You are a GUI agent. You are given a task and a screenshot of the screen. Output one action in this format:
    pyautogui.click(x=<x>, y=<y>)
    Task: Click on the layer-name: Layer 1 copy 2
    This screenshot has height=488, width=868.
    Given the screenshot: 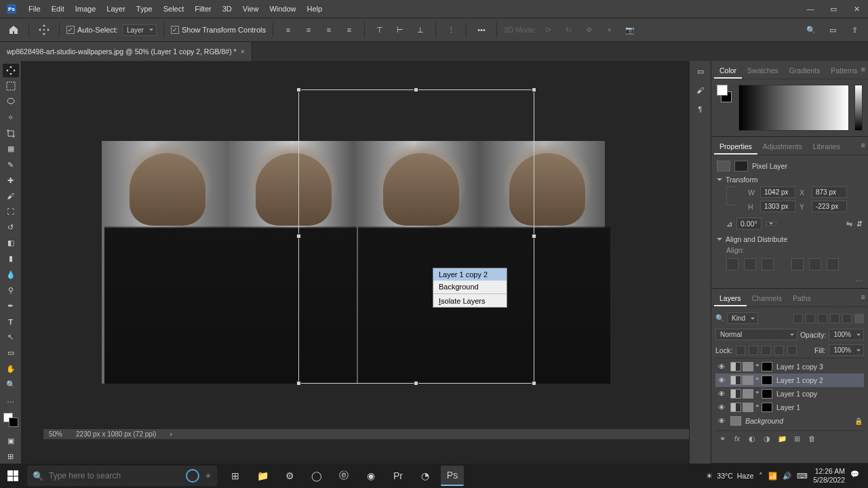 What is the action you would take?
    pyautogui.click(x=819, y=380)
    